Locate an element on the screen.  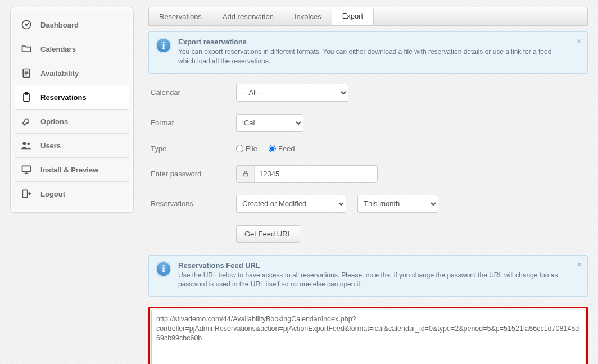
type-radio-file: File is located at coordinates (247, 148).